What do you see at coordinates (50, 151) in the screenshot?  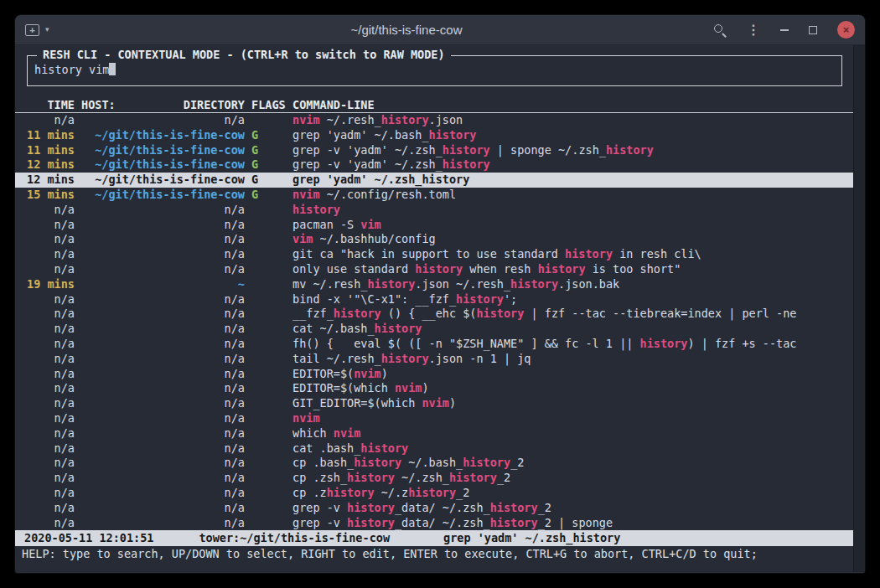 I see `cell-time: 11 mins` at bounding box center [50, 151].